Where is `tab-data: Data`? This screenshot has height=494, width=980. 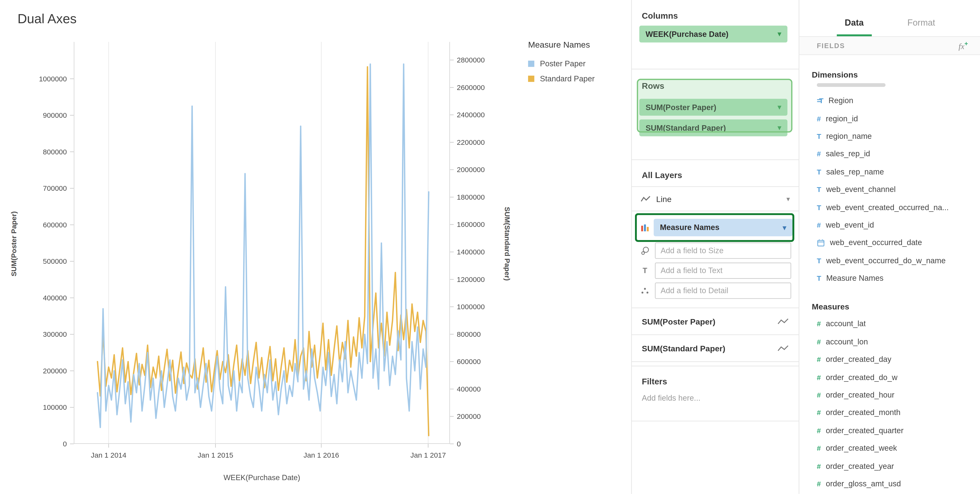
tab-data: Data is located at coordinates (854, 27).